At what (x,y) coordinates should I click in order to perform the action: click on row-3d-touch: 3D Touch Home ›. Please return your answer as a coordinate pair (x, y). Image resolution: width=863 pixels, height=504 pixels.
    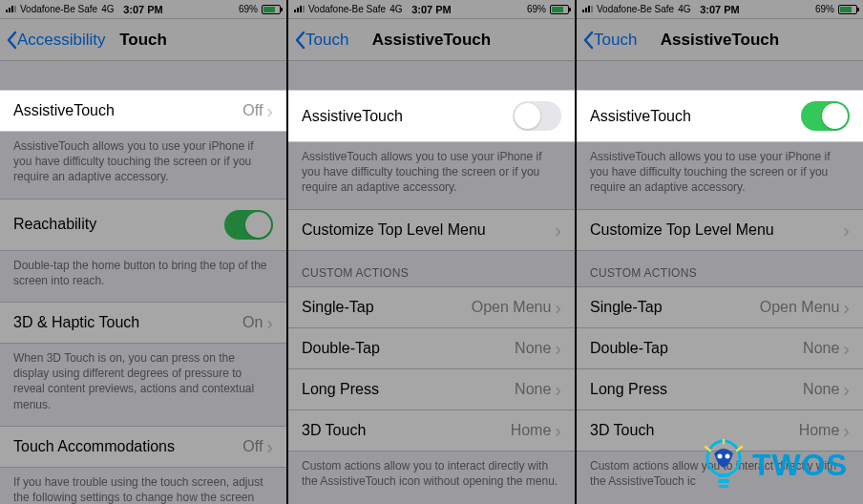
    Looking at the image, I should click on (432, 431).